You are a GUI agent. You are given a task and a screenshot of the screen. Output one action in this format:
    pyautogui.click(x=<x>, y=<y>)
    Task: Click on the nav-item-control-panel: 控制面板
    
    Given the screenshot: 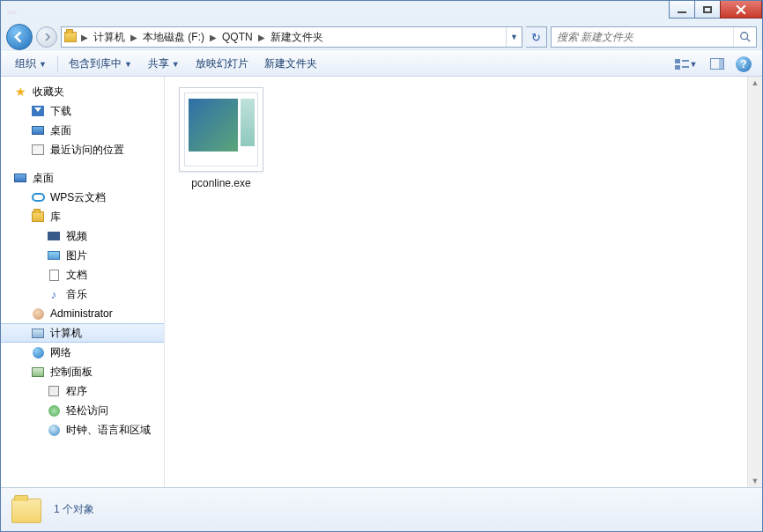 What is the action you would take?
    pyautogui.click(x=83, y=372)
    